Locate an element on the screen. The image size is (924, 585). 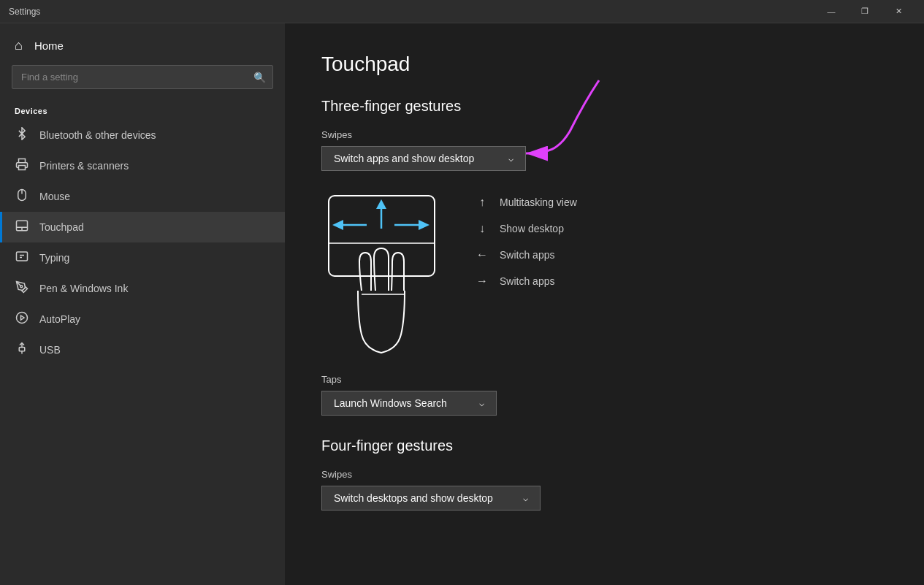
minimize-button: — is located at coordinates (831, 12).